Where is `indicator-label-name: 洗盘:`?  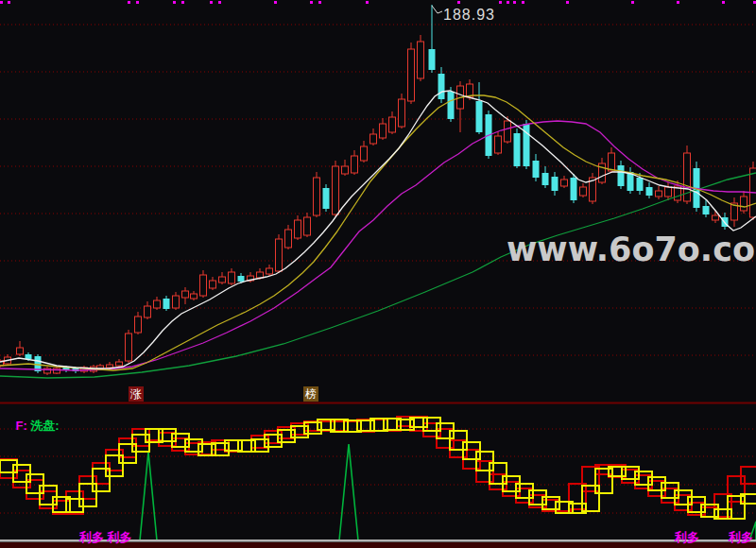 indicator-label-name: 洗盘: is located at coordinates (43, 425).